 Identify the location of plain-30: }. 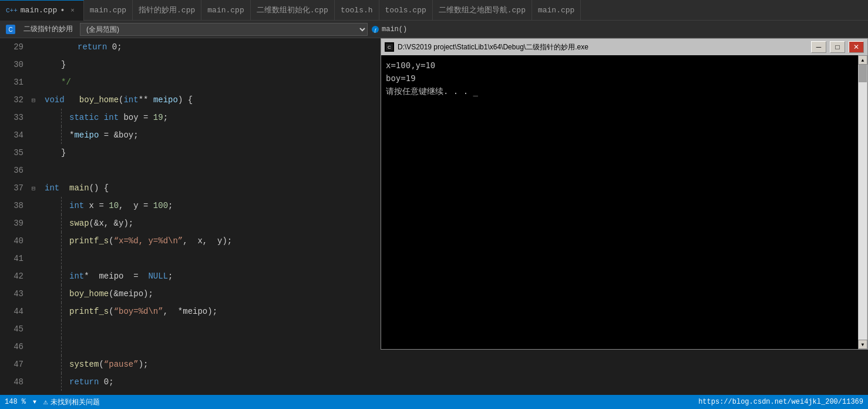
(63, 65).